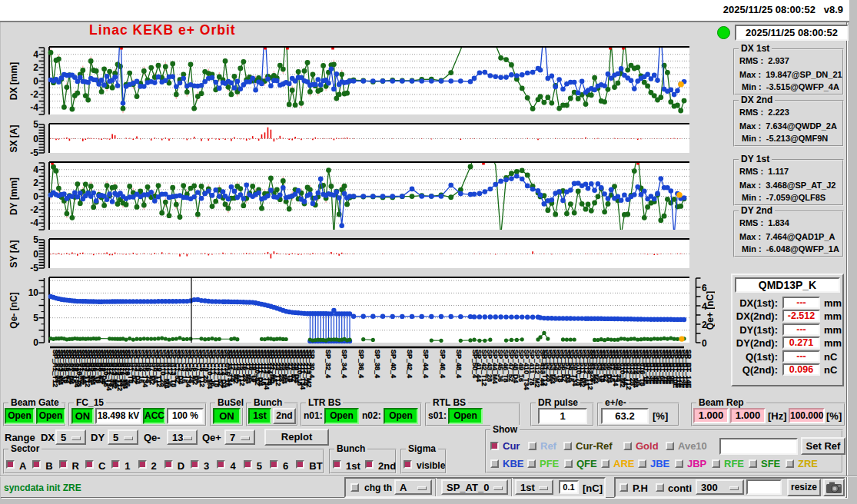 This screenshot has width=857, height=504. I want to click on svg-text: DX [mm], so click(14, 81).